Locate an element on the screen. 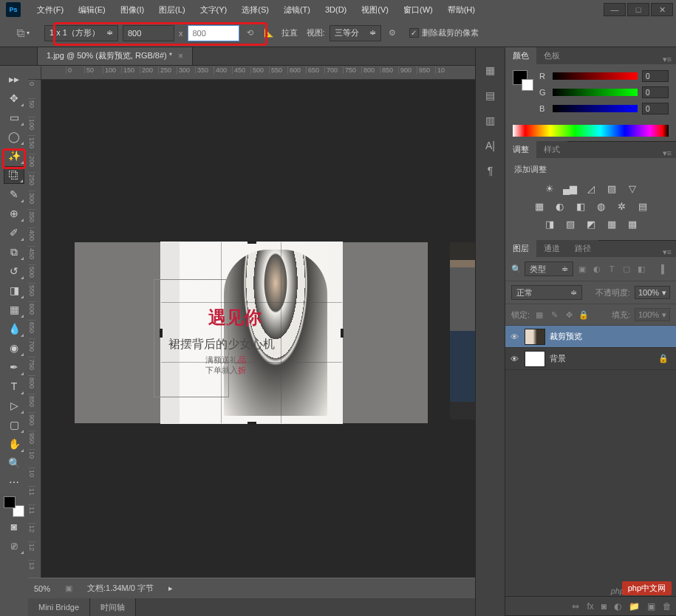 The width and height of the screenshot is (676, 616). blend-mode-select: 正常≑ is located at coordinates (547, 292).